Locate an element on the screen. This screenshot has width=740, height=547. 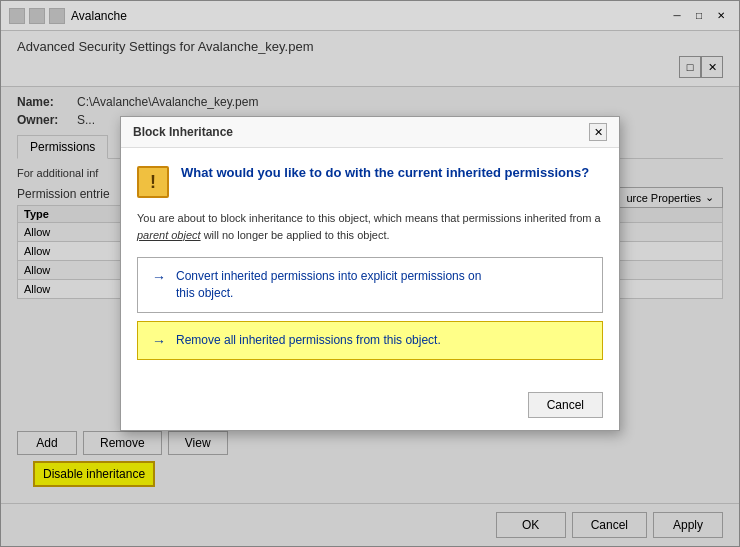
modal-footer: Cancel is located at coordinates (370, 407).